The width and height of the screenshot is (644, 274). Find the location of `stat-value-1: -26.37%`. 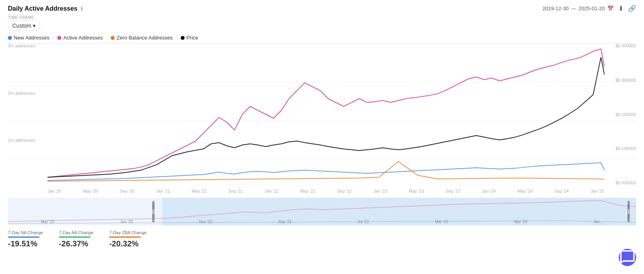

stat-value-1: -26.37% is located at coordinates (76, 244).